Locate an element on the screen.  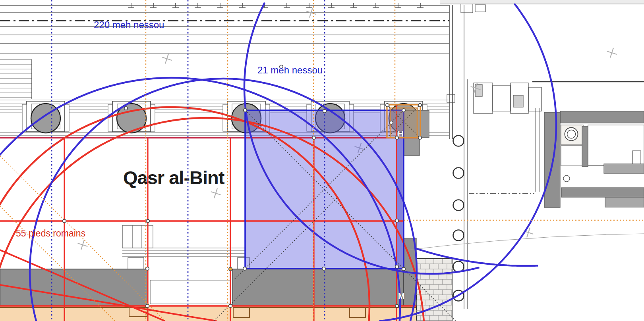
orange-square-inner is located at coordinates (404, 123).